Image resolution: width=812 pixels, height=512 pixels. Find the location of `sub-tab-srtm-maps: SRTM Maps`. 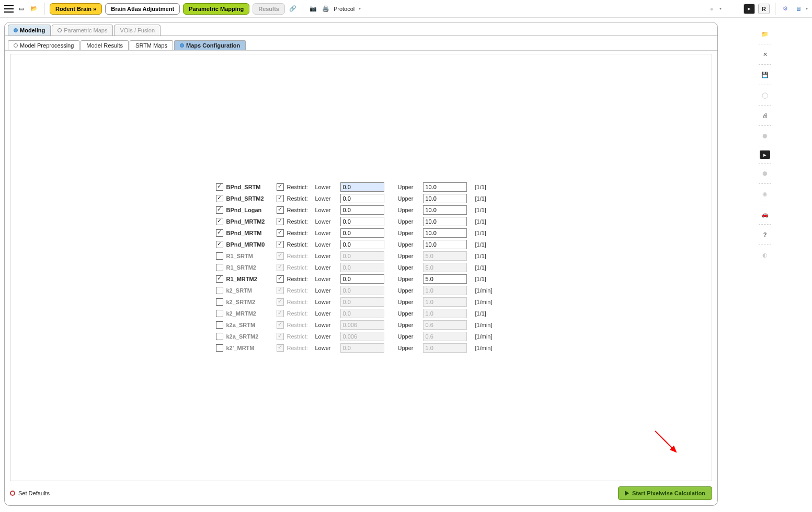

sub-tab-srtm-maps: SRTM Maps is located at coordinates (152, 45).